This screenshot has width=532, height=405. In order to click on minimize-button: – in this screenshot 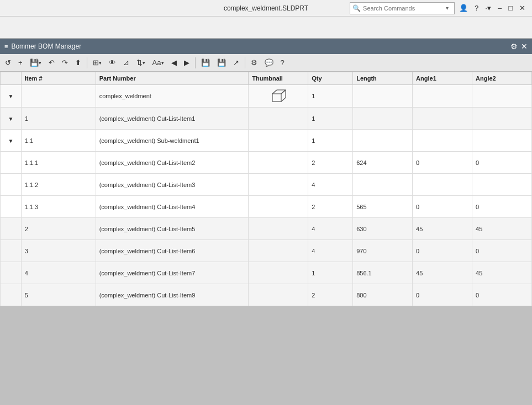, I will do `click(499, 8)`.